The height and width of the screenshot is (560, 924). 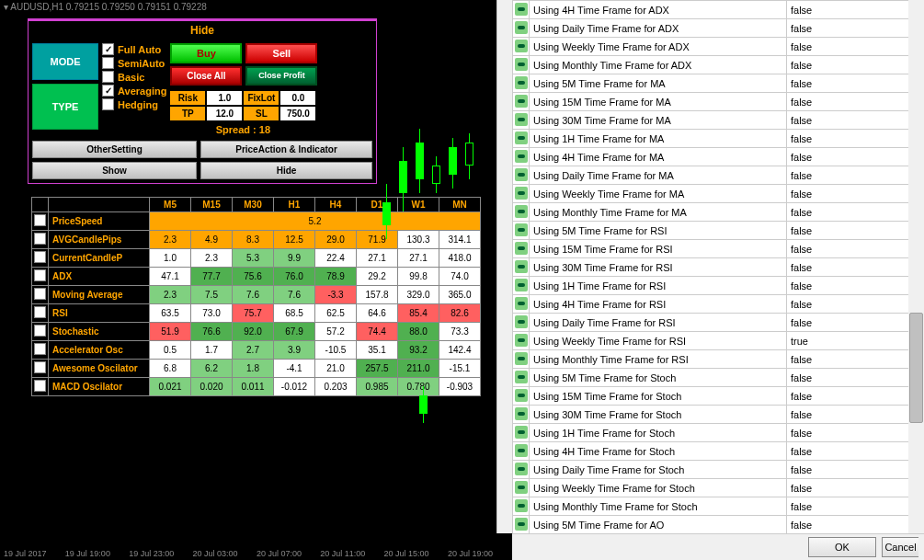 I want to click on hedging-checkbox, so click(x=108, y=105).